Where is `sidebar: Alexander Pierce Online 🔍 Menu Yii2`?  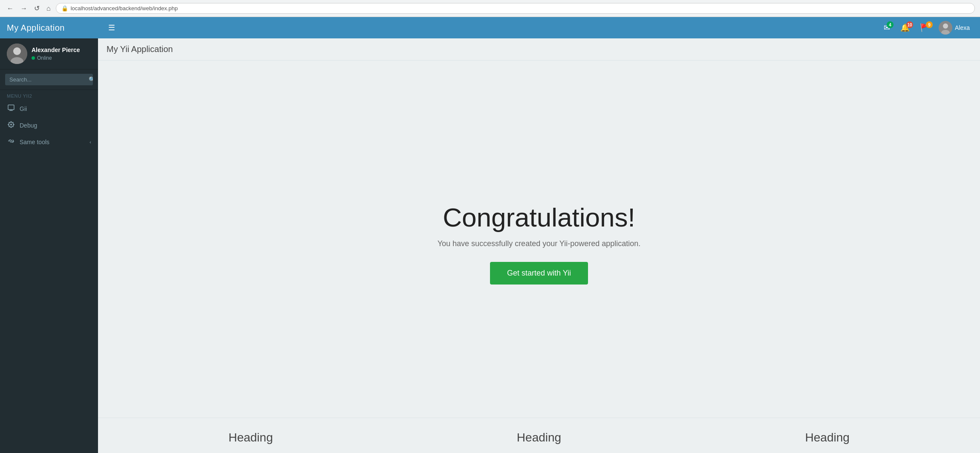 sidebar: Alexander Pierce Online 🔍 Menu Yii2 is located at coordinates (49, 246).